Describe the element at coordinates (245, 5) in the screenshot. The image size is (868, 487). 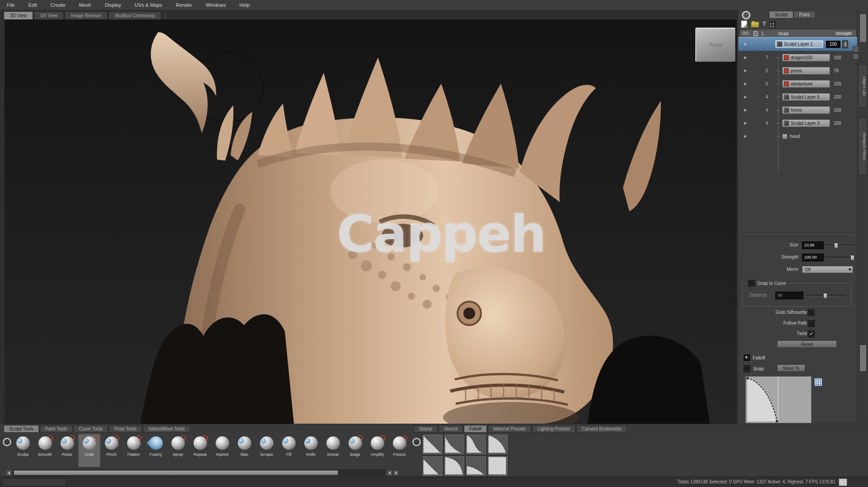
I see `menu-help: Help` at that location.